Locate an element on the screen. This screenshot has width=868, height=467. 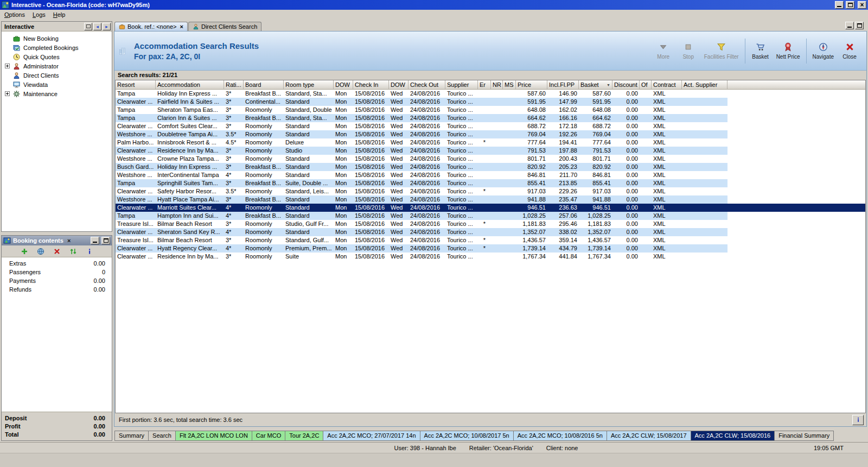
table-row: Clearwater ...Sheraton Sand Key R...4*Ro… is located at coordinates (422, 232).